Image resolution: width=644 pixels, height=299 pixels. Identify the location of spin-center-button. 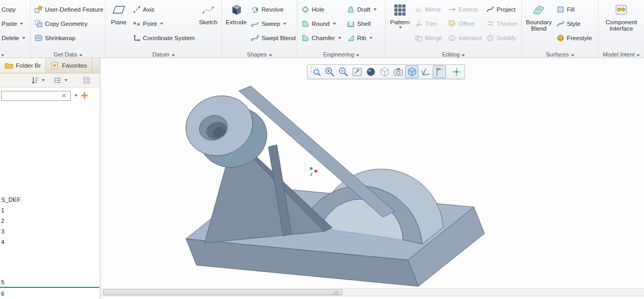
(456, 72).